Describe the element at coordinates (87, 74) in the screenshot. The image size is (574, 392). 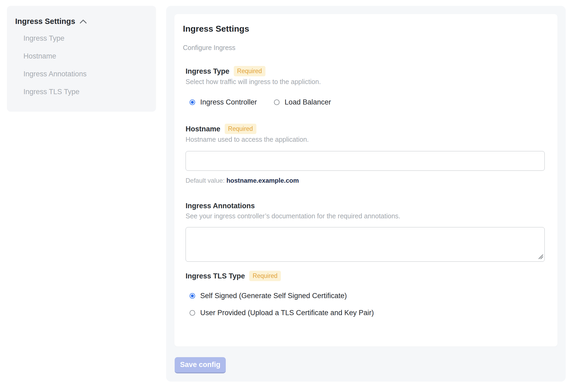
I see `sidebar-item-ingress-annotations: Ingress Annotations` at that location.